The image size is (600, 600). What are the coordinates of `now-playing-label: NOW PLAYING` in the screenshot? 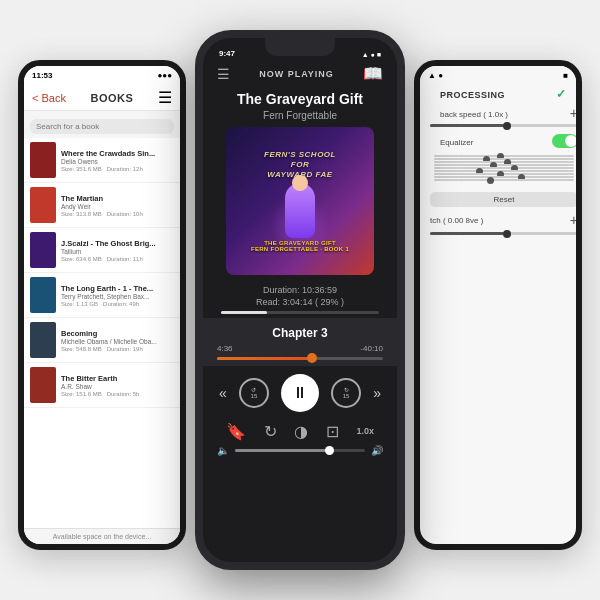 It's located at (296, 74).